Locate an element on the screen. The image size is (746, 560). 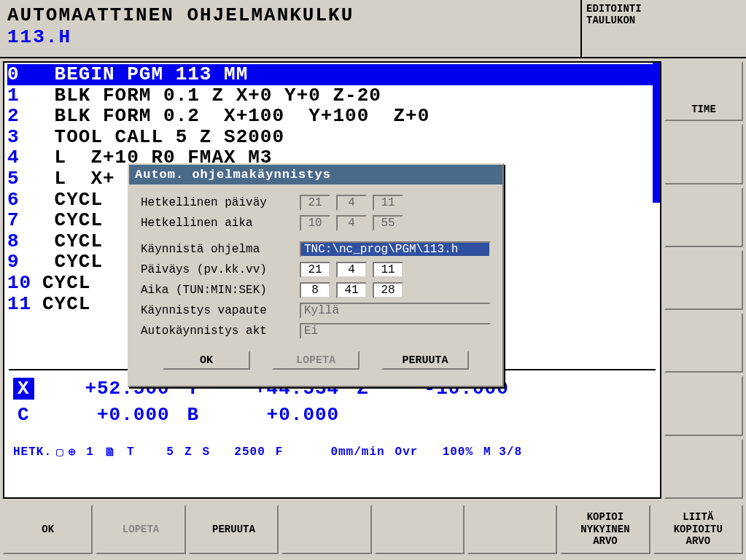
dialog-stop-button: LOPETA is located at coordinates (316, 360).